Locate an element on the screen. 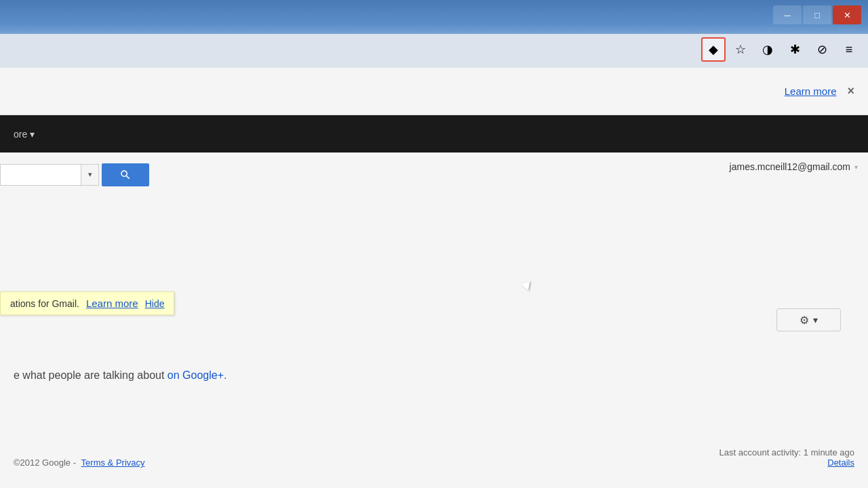  search-icon is located at coordinates (125, 175).